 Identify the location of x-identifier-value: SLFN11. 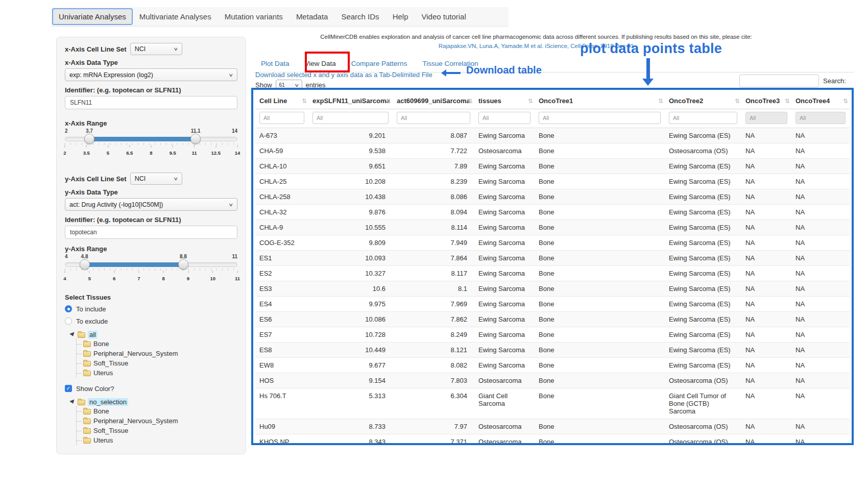
(81, 103).